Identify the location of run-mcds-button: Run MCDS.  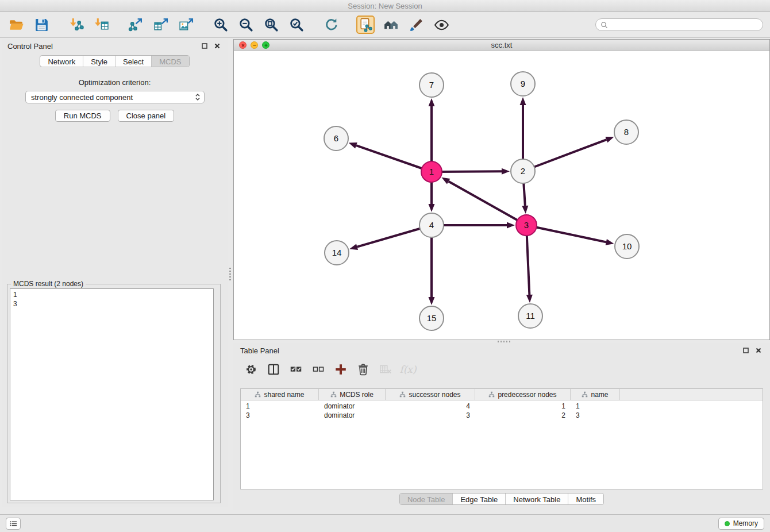
(83, 116).